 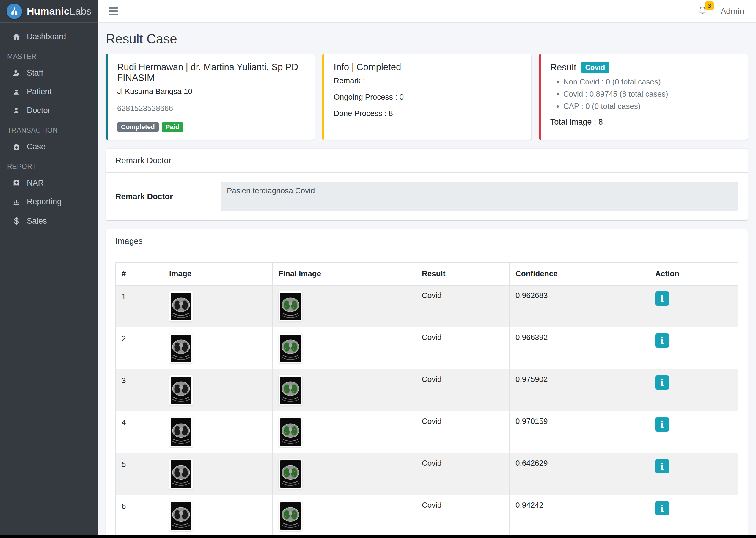 I want to click on sidebar-item-label: Case, so click(x=36, y=147).